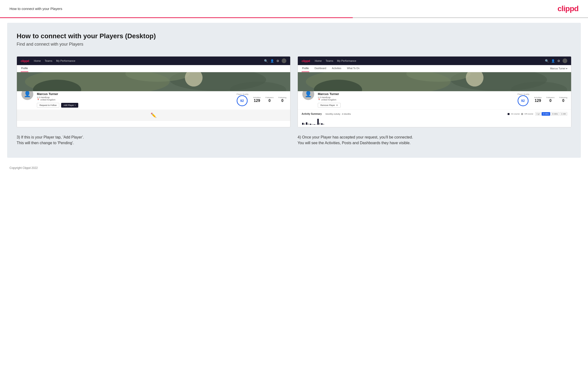 The image size is (588, 367). What do you see at coordinates (523, 100) in the screenshot?
I see `right-quality-circle: 92` at bounding box center [523, 100].